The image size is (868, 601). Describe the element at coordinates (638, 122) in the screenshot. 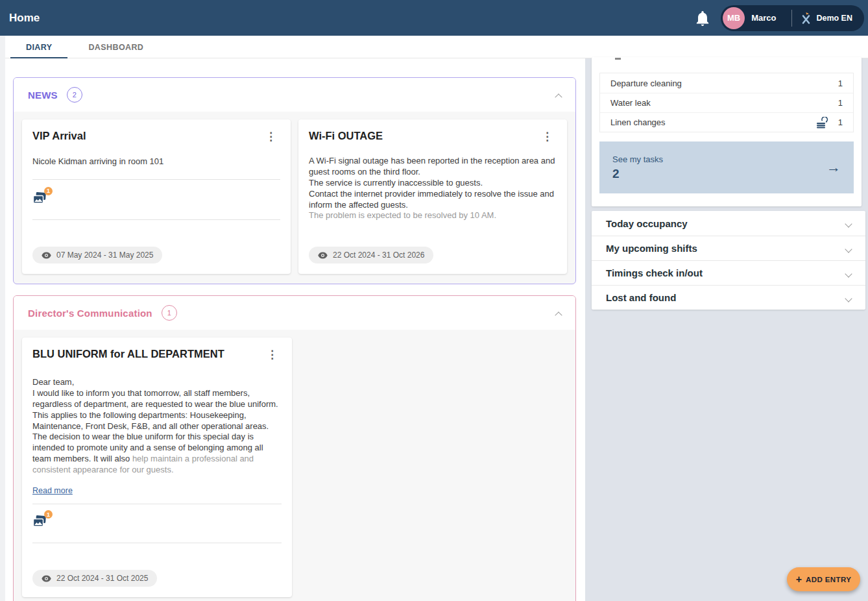

I see `task-label: Linen changes` at that location.